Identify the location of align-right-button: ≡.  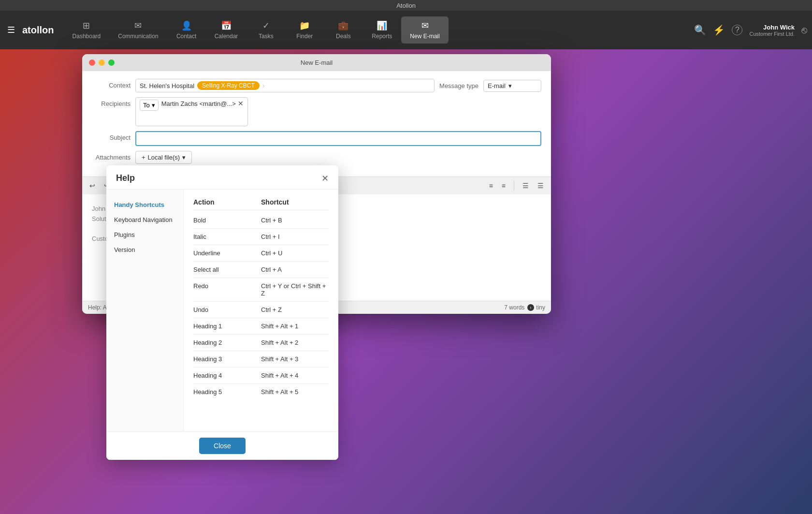
(504, 186).